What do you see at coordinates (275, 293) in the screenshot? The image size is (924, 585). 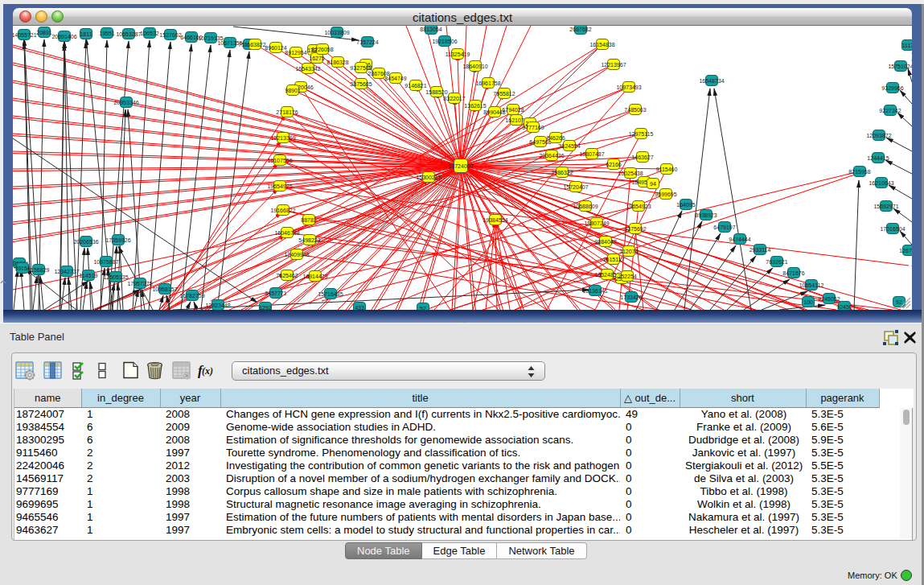 I see `svg-text: 9457771` at bounding box center [275, 293].